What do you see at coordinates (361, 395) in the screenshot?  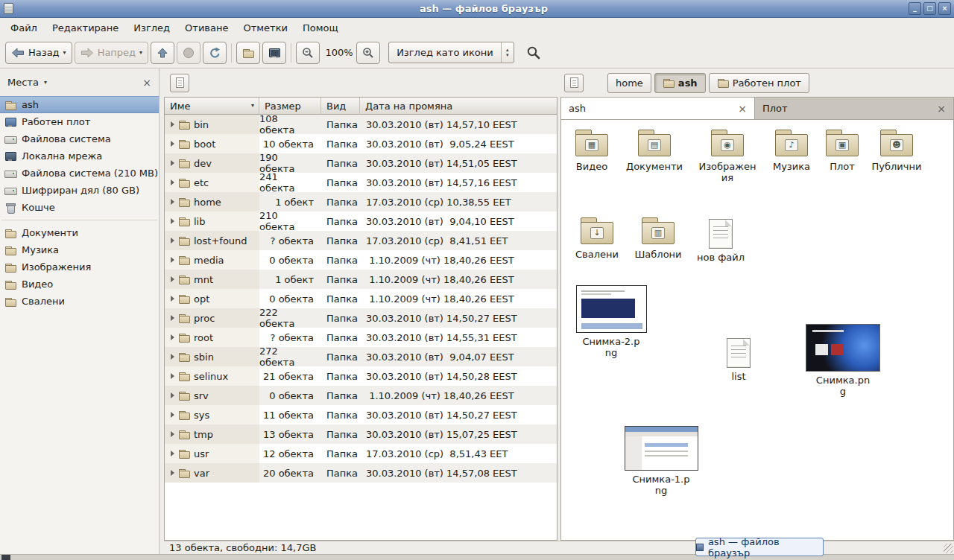 I see `table-row: srv0 обектаПапка 1.10.2009 (чт) 18,40,26…` at bounding box center [361, 395].